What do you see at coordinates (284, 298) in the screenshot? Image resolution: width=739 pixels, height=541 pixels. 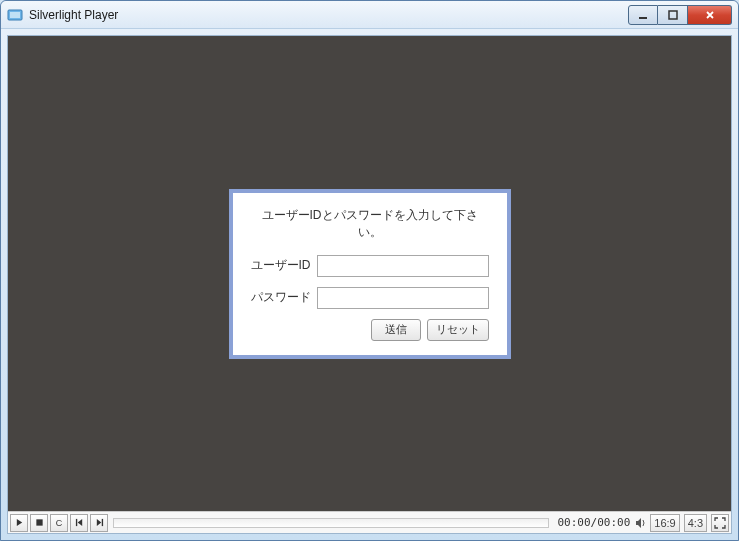 I see `password-label: パスワード` at bounding box center [284, 298].